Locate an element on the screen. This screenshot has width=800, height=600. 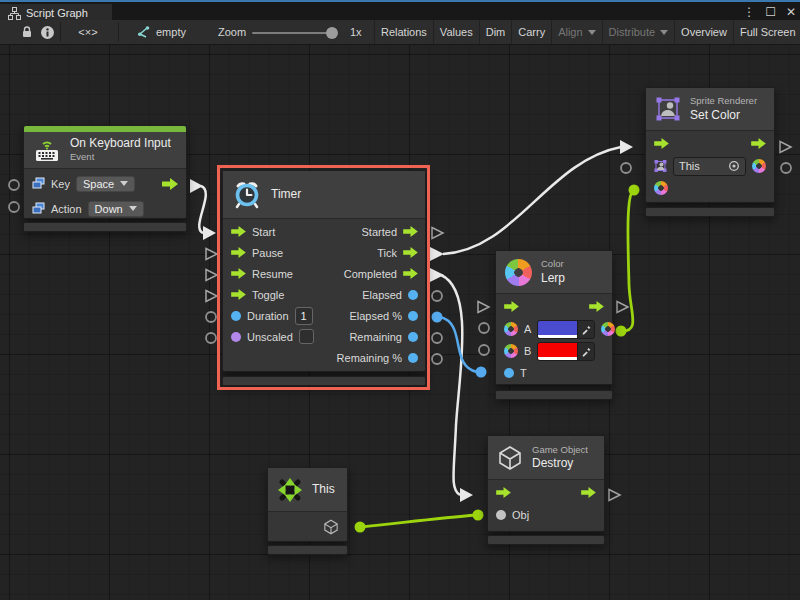
port-setcolor-color-ext is located at coordinates (634, 190).